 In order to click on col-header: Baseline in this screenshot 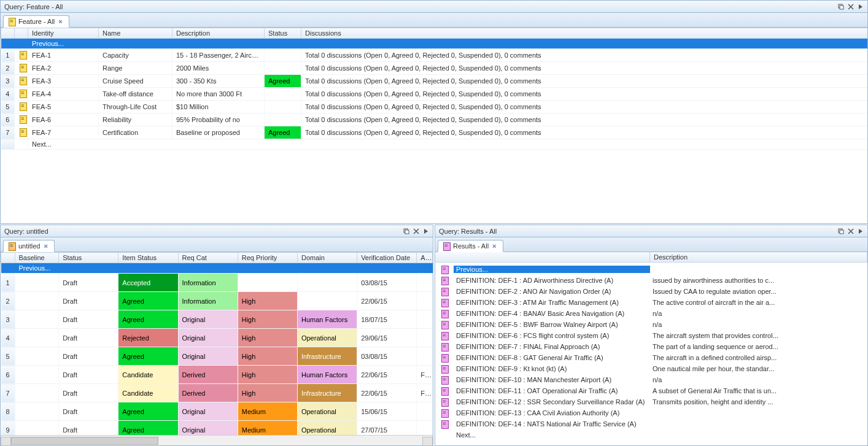, I will do `click(37, 258)`.